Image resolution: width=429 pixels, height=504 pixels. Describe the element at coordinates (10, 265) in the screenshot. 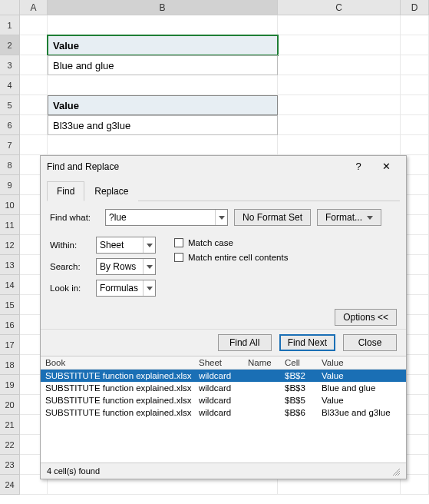

I see `row-header: 13` at that location.